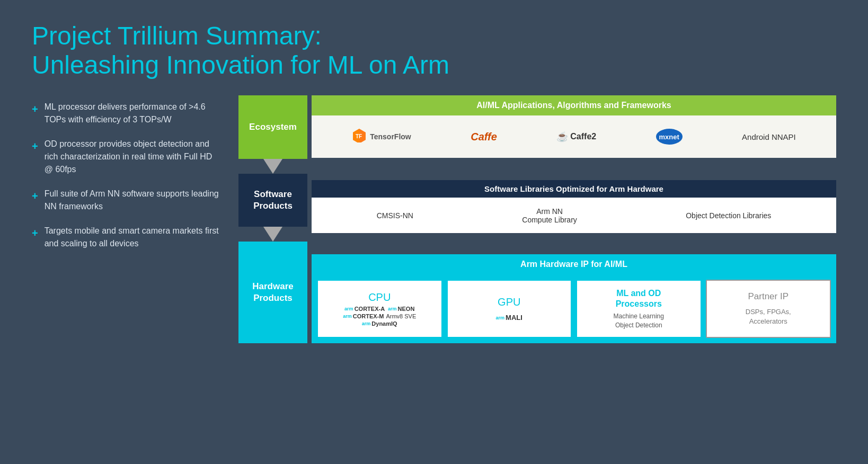 The image size is (868, 464). What do you see at coordinates (509, 318) in the screenshot?
I see `gpu-mali: armMALI` at bounding box center [509, 318].